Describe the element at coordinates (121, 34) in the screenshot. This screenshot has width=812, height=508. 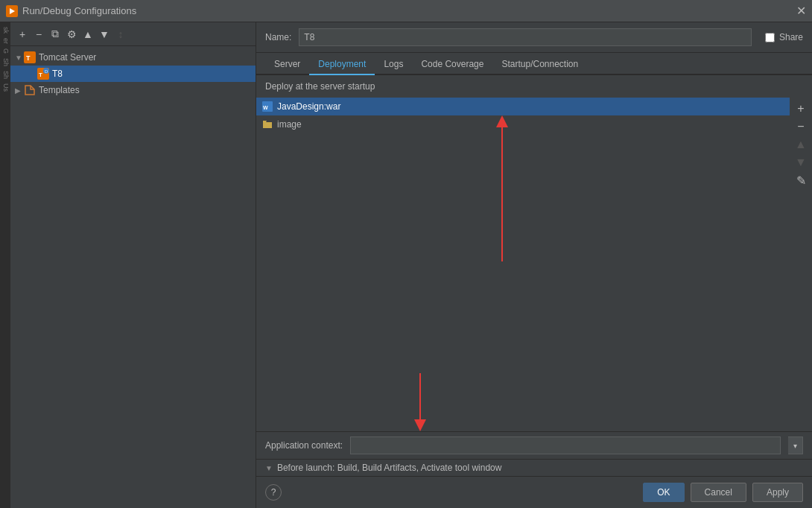
I see `sort-button: ↕` at that location.